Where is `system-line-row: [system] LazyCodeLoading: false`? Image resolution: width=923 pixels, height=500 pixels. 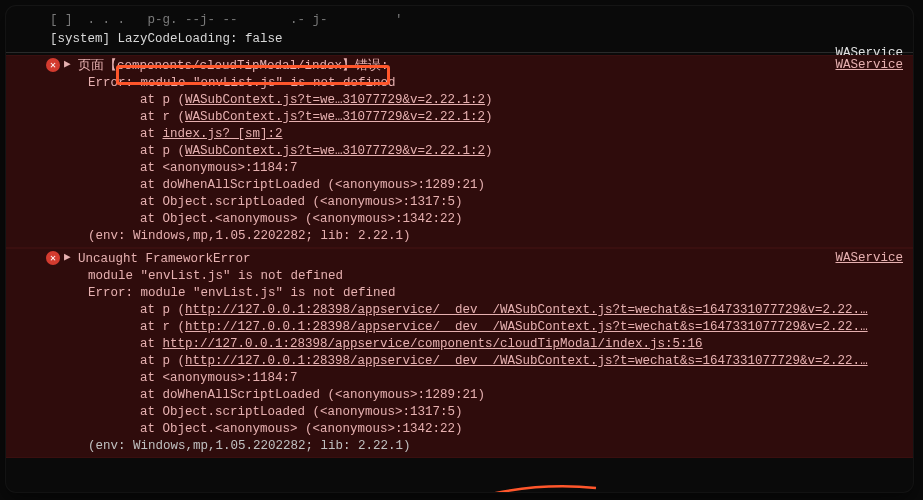 system-line-row: [system] LazyCodeLoading: false is located at coordinates (460, 42).